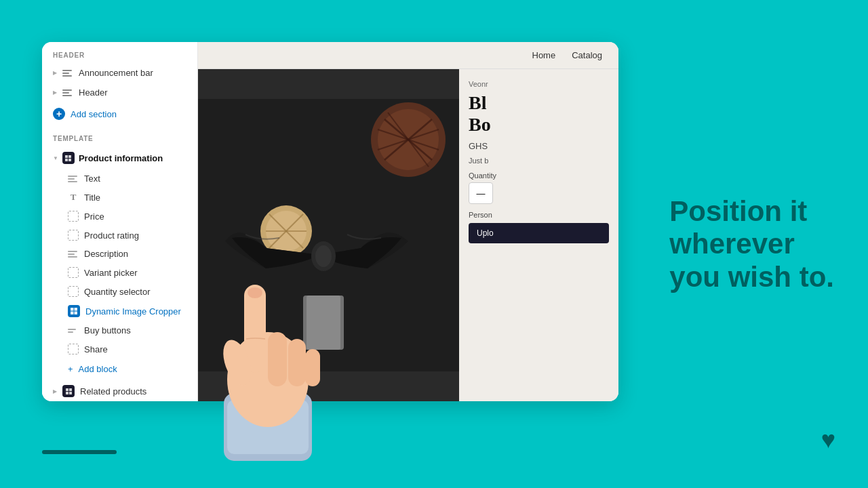 Image resolution: width=868 pixels, height=488 pixels. Describe the element at coordinates (120, 222) in the screenshot. I see `sidebar: HEADER ▶ Announcement bar ▶ Header` at that location.